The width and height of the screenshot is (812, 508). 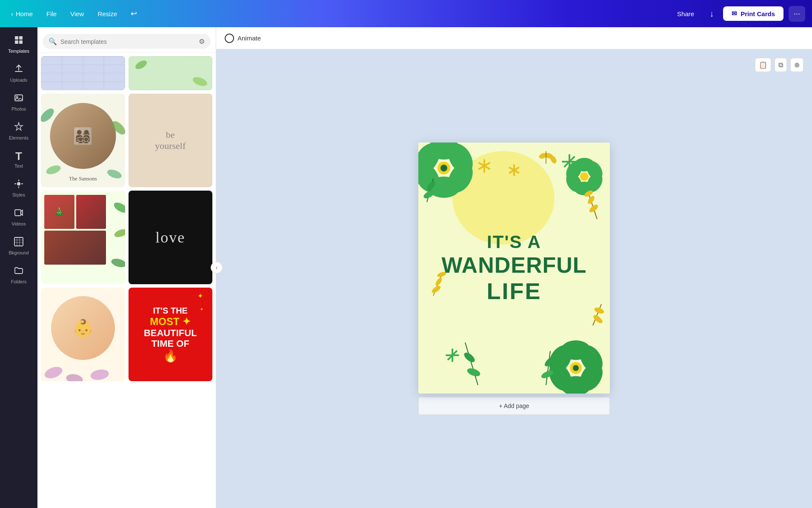 What do you see at coordinates (128, 42) in the screenshot?
I see `search-input` at bounding box center [128, 42].